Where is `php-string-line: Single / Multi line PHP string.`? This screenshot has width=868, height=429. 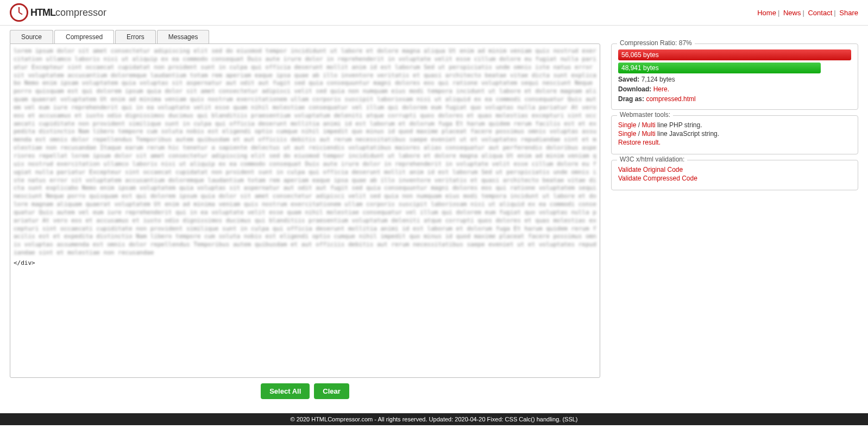
php-string-line: Single / Multi line PHP string. is located at coordinates (734, 125).